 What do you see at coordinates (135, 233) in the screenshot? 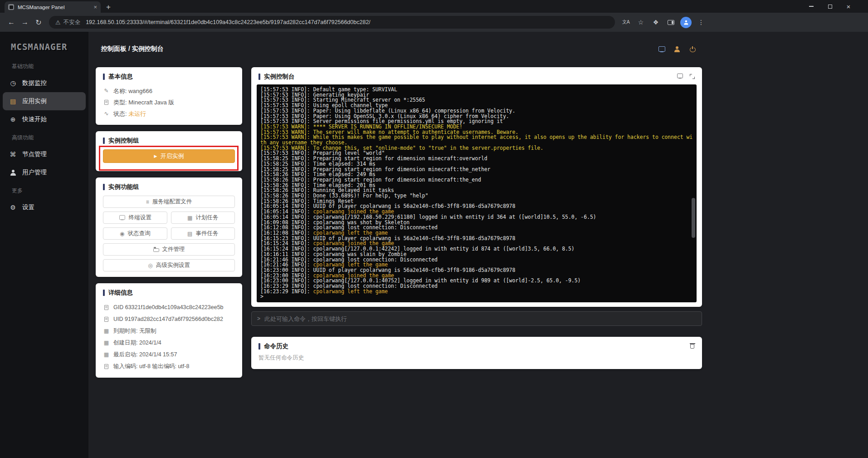
I see `status-query-button: ◉ 状态查询` at bounding box center [135, 233].